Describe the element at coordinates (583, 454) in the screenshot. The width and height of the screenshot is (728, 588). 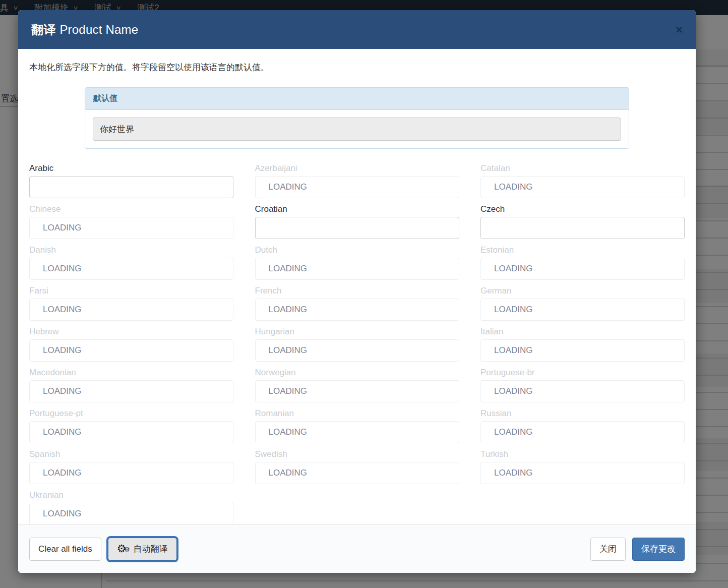
I see `language-field-label: Turkish` at that location.